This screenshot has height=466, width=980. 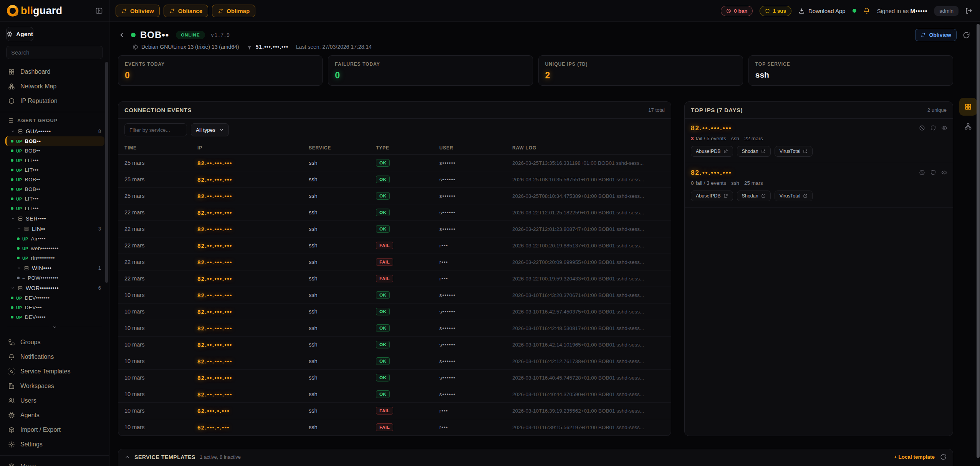 What do you see at coordinates (55, 131) in the screenshot?
I see `tree-row: GUA•••••• 8` at bounding box center [55, 131].